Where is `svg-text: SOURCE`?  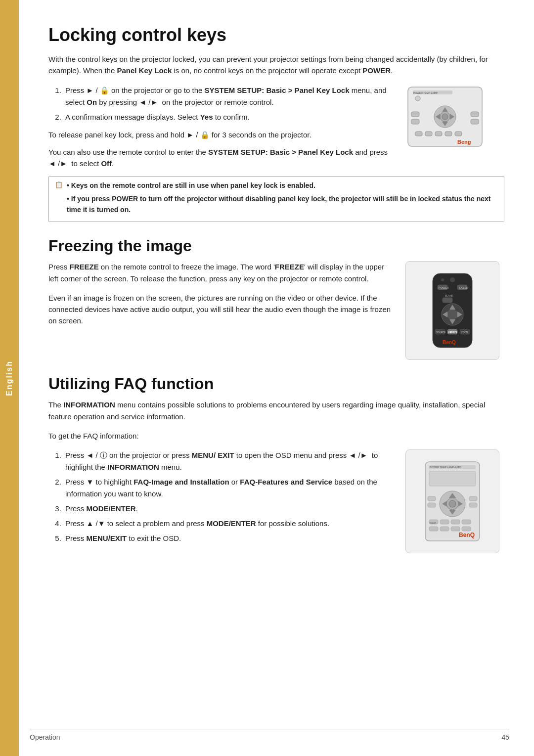 svg-text: SOURCE is located at coordinates (441, 332).